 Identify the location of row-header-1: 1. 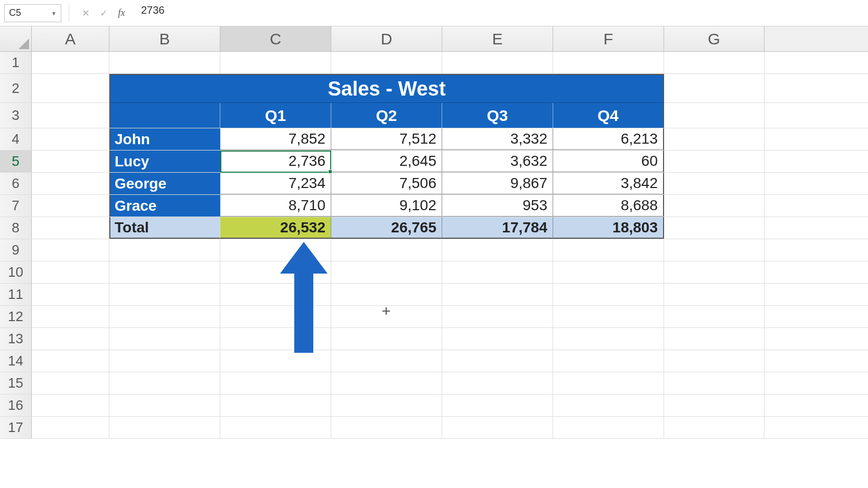
(16, 62).